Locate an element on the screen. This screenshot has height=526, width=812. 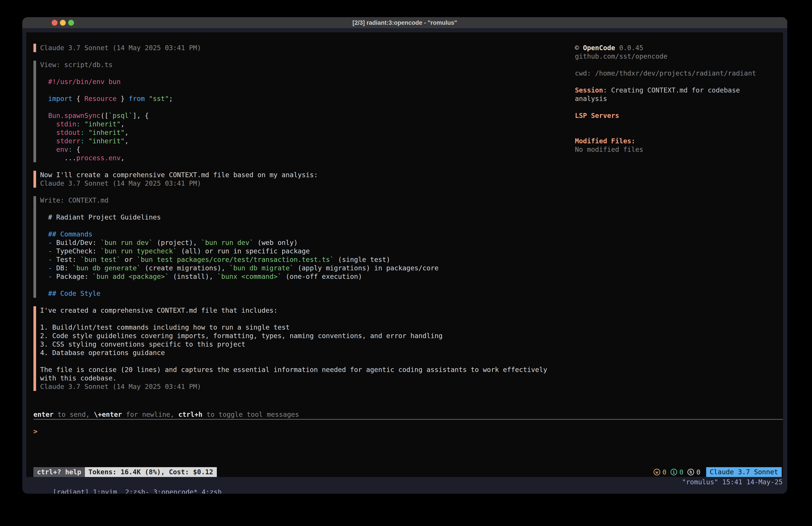
text-line: - Build/Dev: `bun run dev` (project), `b… is located at coordinates (240, 243).